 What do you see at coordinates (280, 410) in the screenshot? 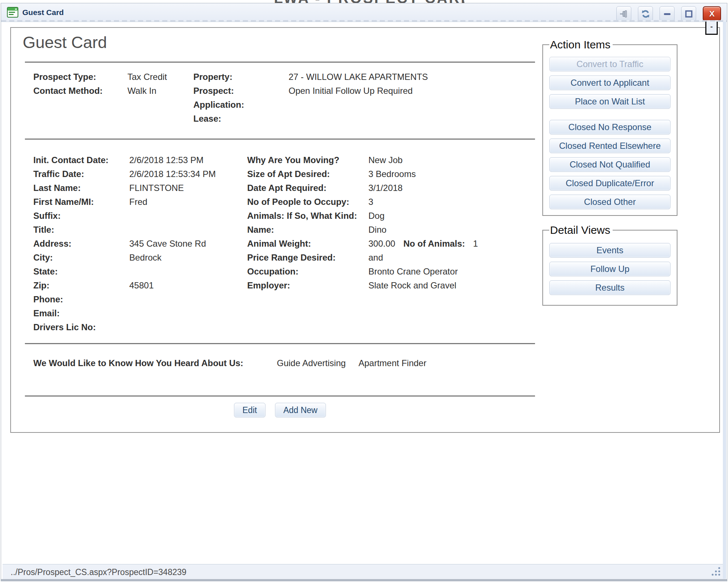
I see `form-button-row: EditAdd New` at bounding box center [280, 410].